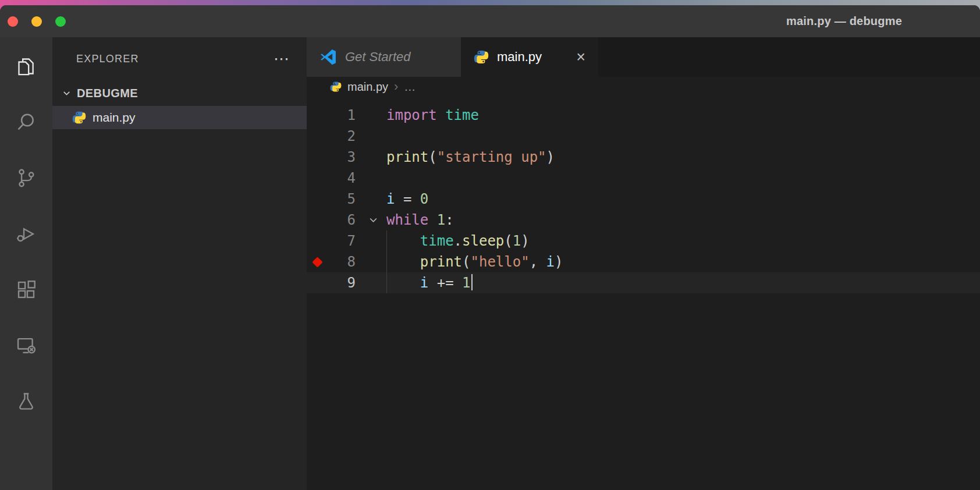 The image size is (980, 490). What do you see at coordinates (342, 136) in the screenshot?
I see `line-number: 2` at bounding box center [342, 136].